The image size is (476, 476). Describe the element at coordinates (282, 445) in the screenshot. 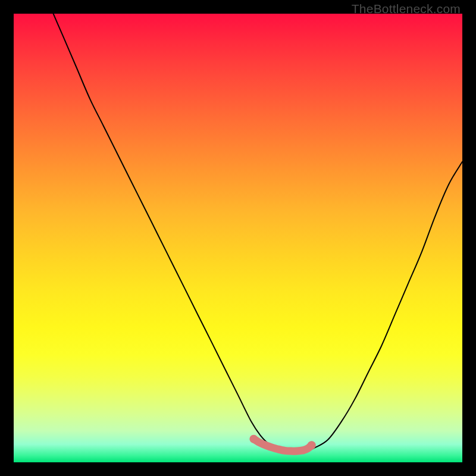

I see `valley-highlight-stroke` at that location.